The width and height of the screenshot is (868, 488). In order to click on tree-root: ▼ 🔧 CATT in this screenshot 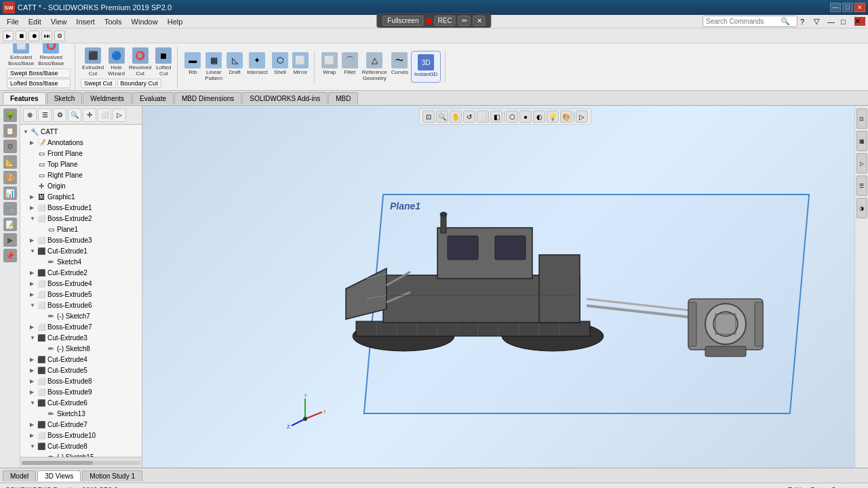, I will do `click(81, 131)`.